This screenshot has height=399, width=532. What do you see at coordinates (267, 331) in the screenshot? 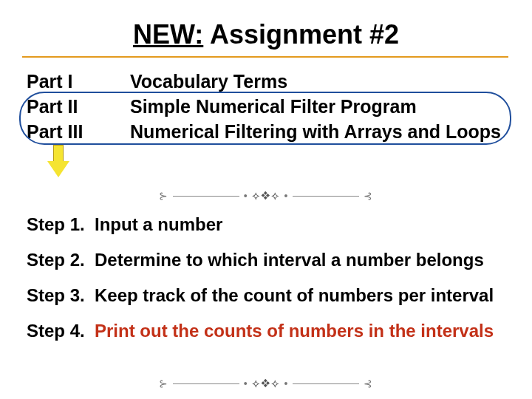
I see `step-row: Step 4. Print out the counts of numbers …` at bounding box center [267, 331].